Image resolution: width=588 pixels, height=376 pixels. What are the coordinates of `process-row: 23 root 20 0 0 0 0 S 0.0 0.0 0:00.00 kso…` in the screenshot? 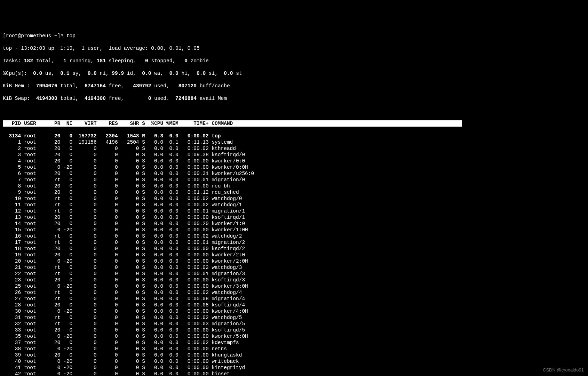 It's located at (294, 280).